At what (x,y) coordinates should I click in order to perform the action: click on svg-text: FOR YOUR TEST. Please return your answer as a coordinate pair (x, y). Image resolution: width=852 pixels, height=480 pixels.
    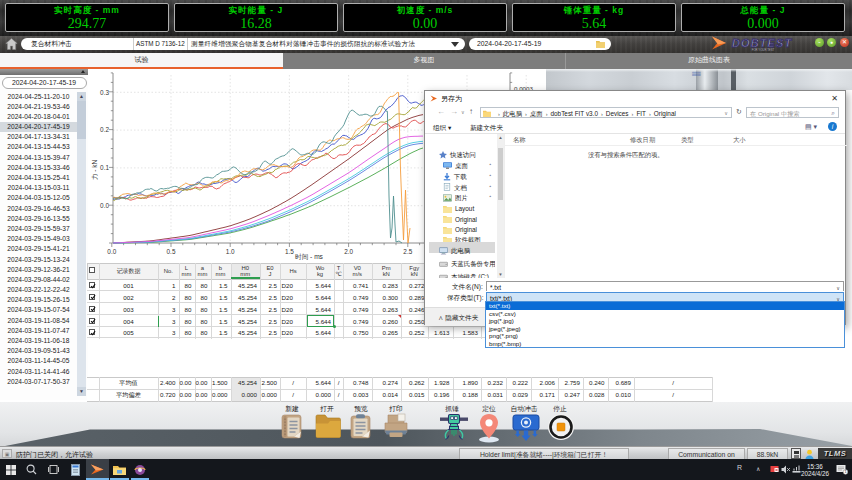
    Looking at the image, I should click on (764, 50).